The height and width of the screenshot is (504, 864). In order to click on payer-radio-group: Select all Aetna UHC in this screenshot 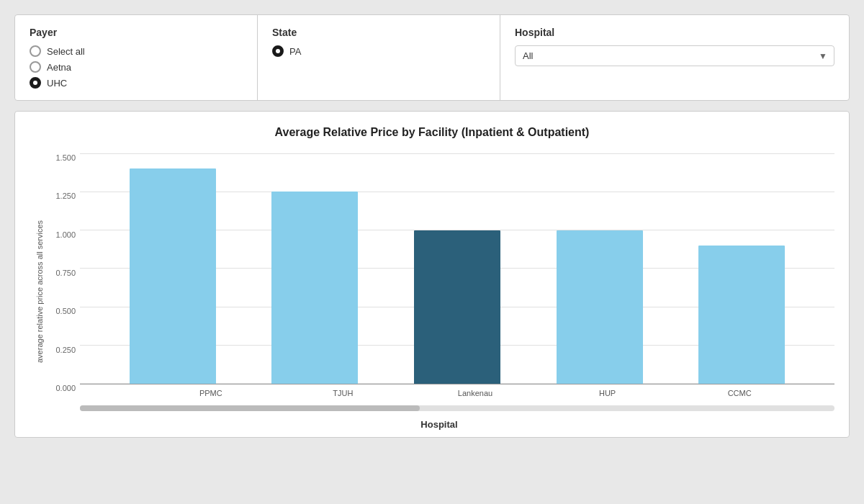, I will do `click(136, 67)`.